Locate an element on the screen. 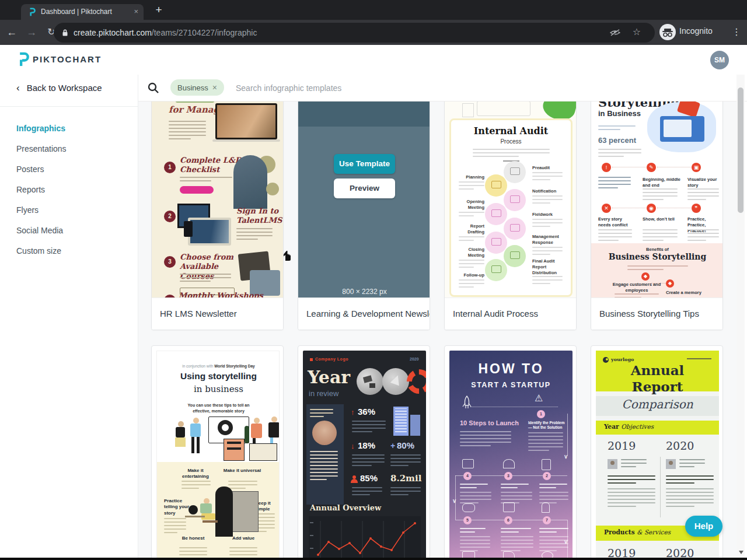  mouse-cursor is located at coordinates (287, 257).